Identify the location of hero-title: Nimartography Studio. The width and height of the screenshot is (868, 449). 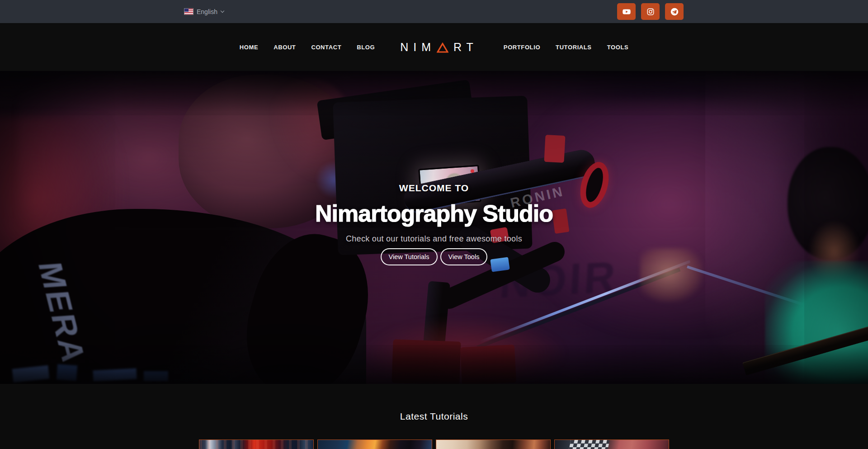
(434, 213).